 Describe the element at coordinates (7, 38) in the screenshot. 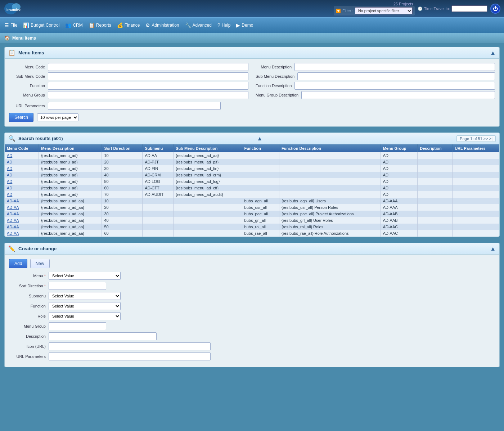

I see `home-icon: 🏠` at that location.